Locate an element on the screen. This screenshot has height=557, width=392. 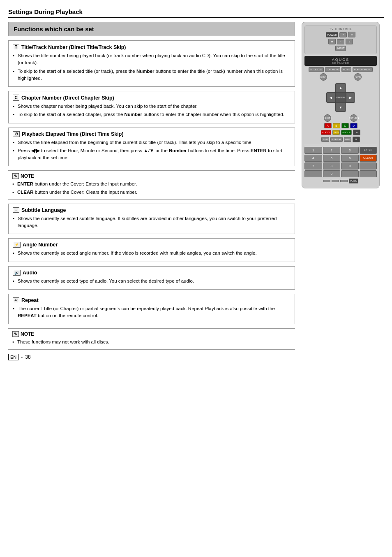
function-btn: FUNC is located at coordinates (358, 77).